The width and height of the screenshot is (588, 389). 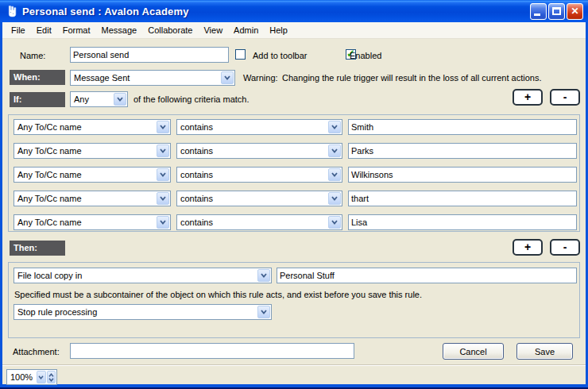 I want to click on if-remove-criterion-button: -, so click(x=565, y=97).